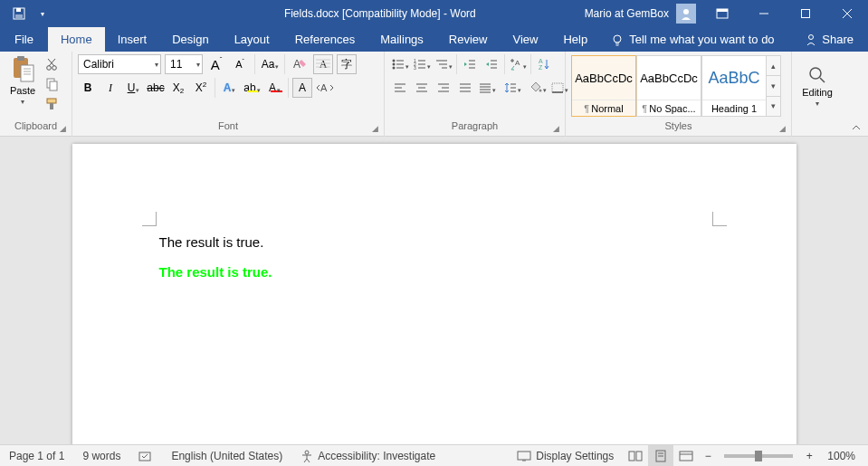  What do you see at coordinates (215, 271) in the screenshot?
I see `doc-line-2: The result is true.` at bounding box center [215, 271].